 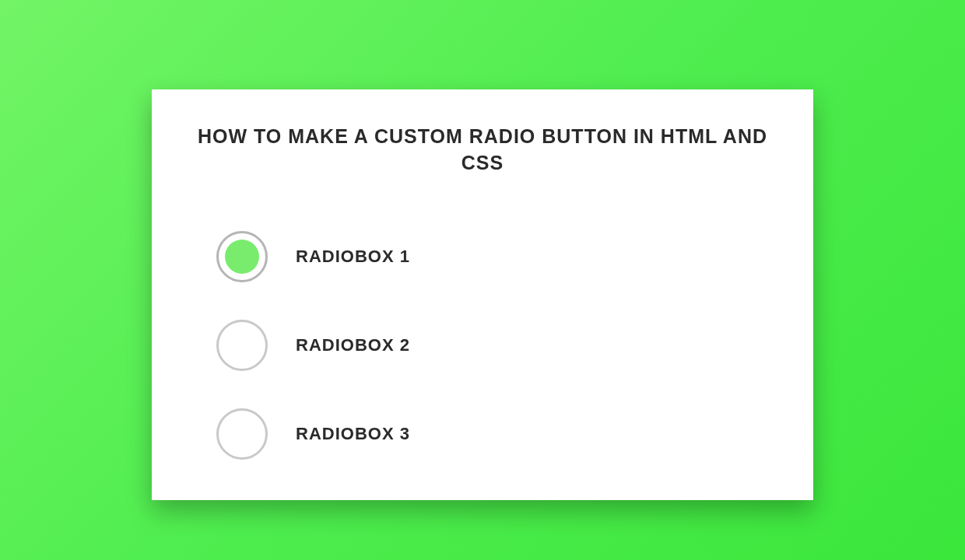 What do you see at coordinates (497, 345) in the screenshot?
I see `radio-option-2: Radiobox 2` at bounding box center [497, 345].